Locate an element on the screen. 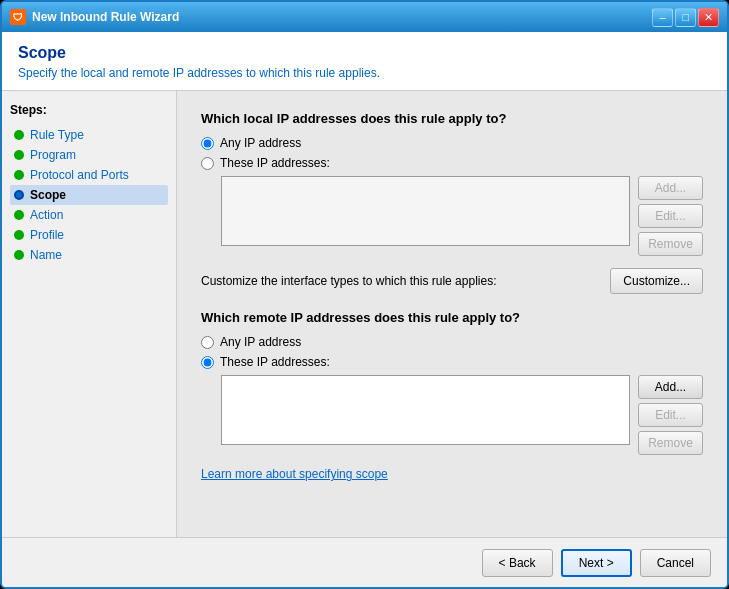  local-ip-any-row: Any IP address is located at coordinates (452, 143).